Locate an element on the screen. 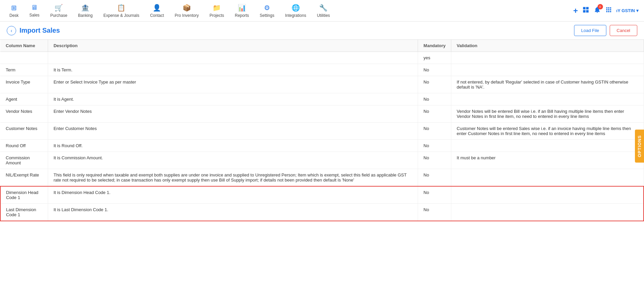 Image resolution: width=644 pixels, height=292 pixels. nav-item-desk: ⊞ Desk is located at coordinates (14, 11).